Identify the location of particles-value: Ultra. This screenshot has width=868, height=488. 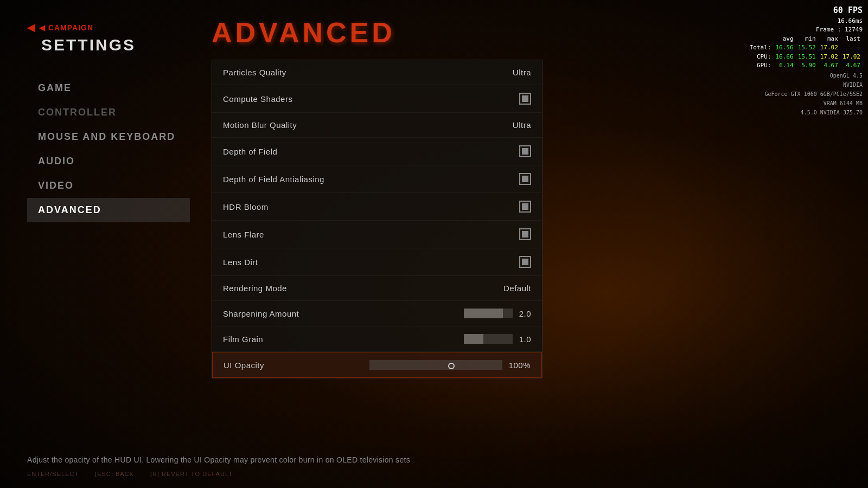
(522, 73).